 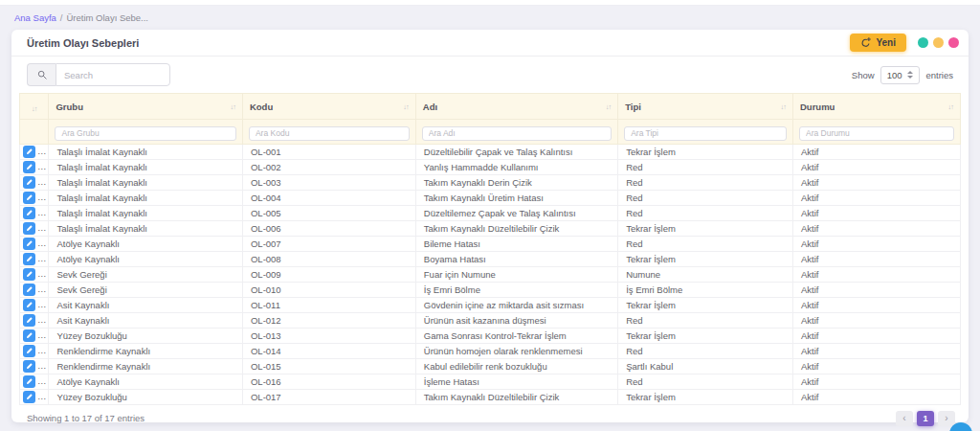 I want to click on table-row: Yüzey BozukluğuOL-017Takım Kaynaklı Düze…, so click(x=490, y=397).